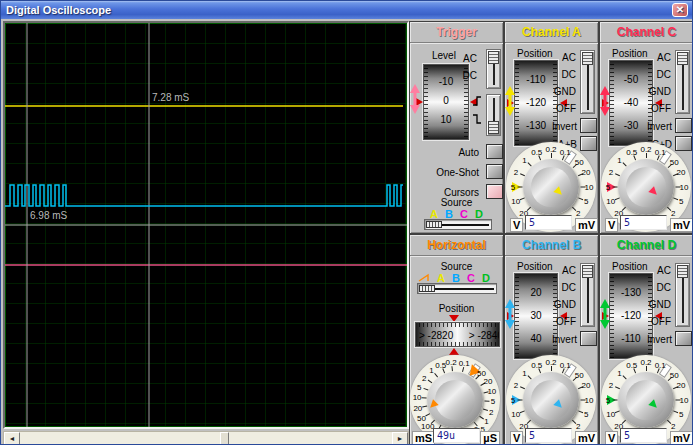 Image resolution: width=693 pixels, height=445 pixels. I want to click on falling-edge-icon, so click(477, 120).